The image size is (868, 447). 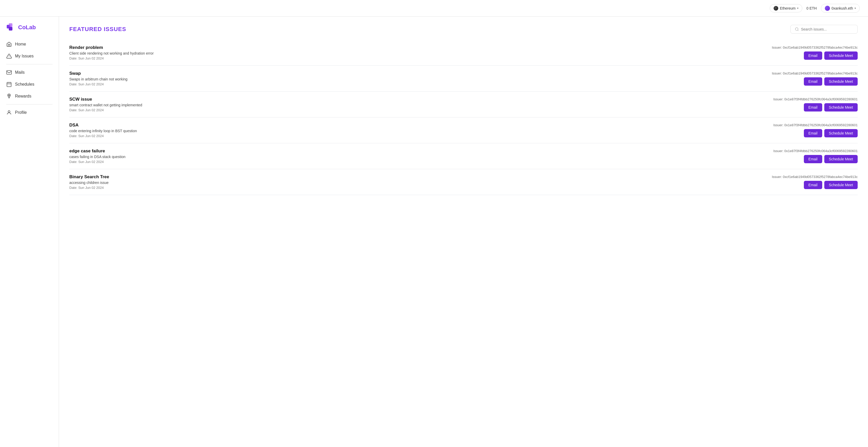 I want to click on sidebar-item-schedules-label: Schedules, so click(x=25, y=84).